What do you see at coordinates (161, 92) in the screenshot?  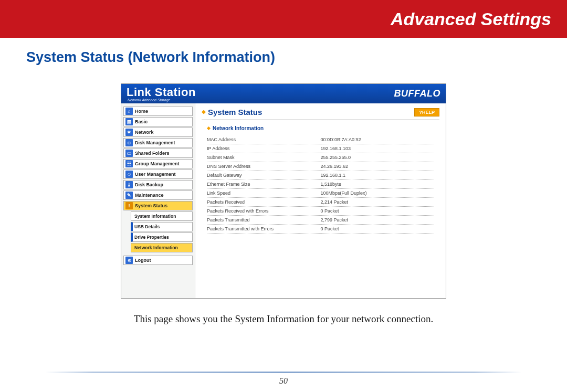 I see `brand-left-text: Link Station` at bounding box center [161, 92].